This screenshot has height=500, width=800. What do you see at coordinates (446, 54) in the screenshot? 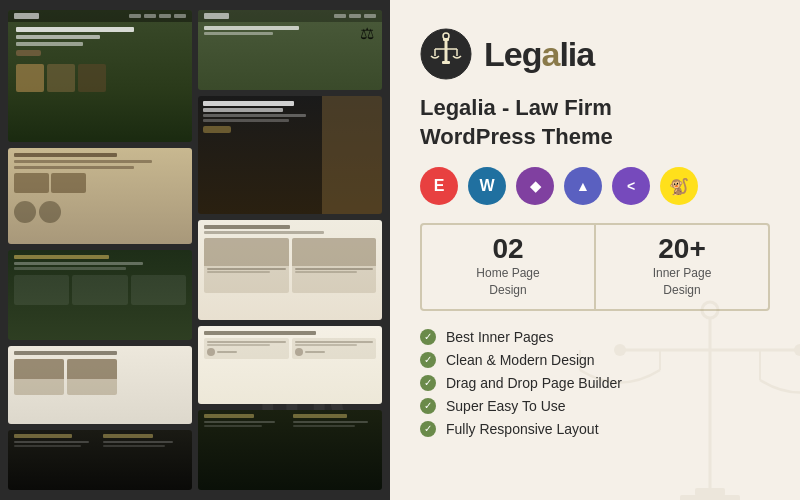
I see `logo-icon` at bounding box center [446, 54].